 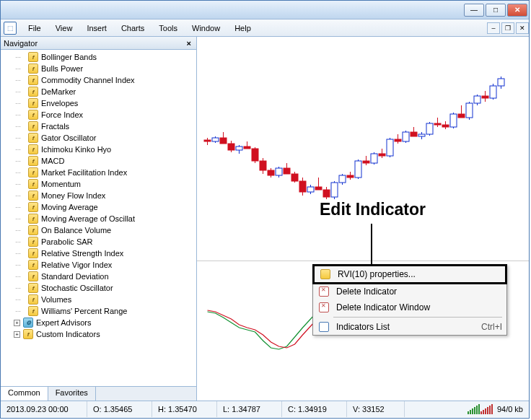 What do you see at coordinates (64, 28) in the screenshot?
I see `menu-view: View` at bounding box center [64, 28].